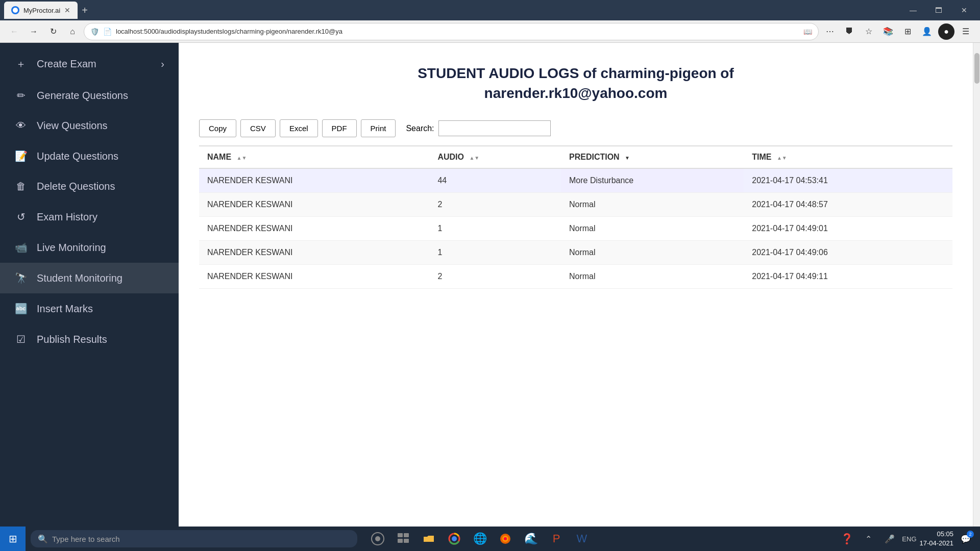 This screenshot has width=980, height=551. I want to click on scrollbar, so click(976, 285).